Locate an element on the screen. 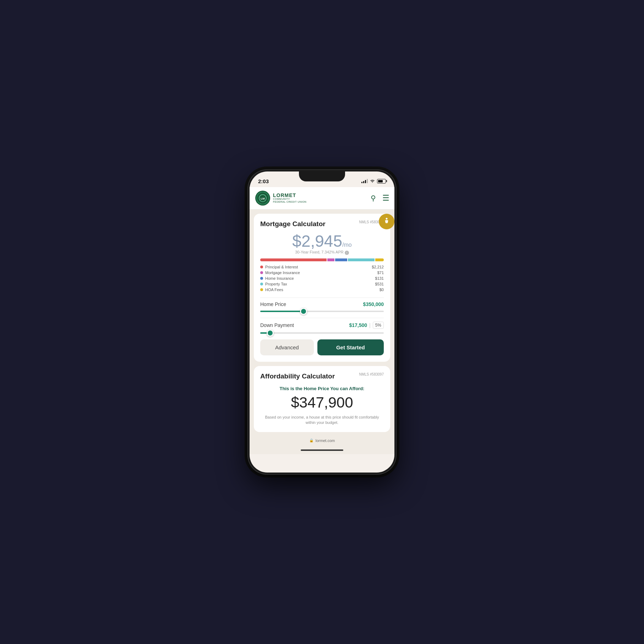  accessibility-button is located at coordinates (387, 222).